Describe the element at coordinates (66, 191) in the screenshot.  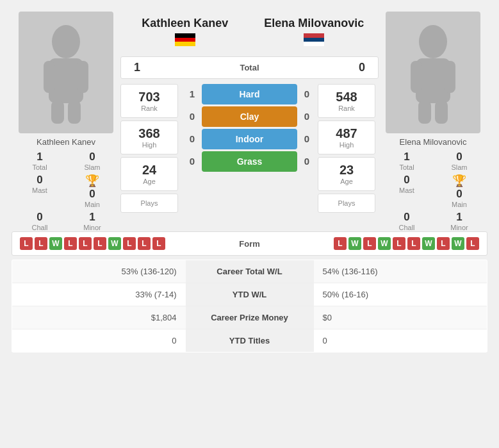
I see `left-stats-grid: 1 Total 0 Slam 0 Mast 🏆 0 Main 0` at that location.